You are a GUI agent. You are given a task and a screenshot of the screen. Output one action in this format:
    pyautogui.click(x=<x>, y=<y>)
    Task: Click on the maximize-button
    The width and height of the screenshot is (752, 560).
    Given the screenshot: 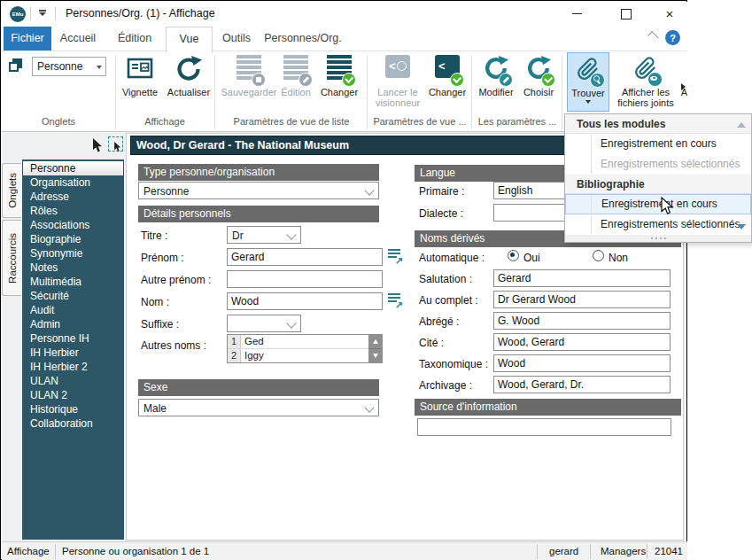 What is the action you would take?
    pyautogui.click(x=626, y=14)
    